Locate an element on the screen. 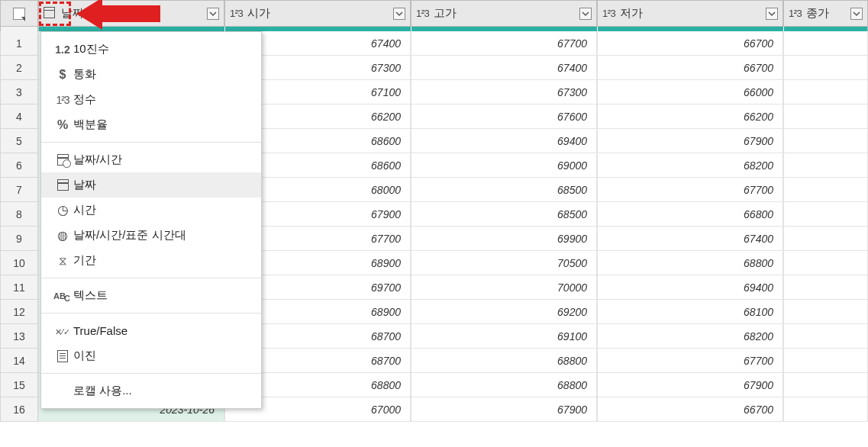  type-menu-item: 10진수 is located at coordinates (151, 49).